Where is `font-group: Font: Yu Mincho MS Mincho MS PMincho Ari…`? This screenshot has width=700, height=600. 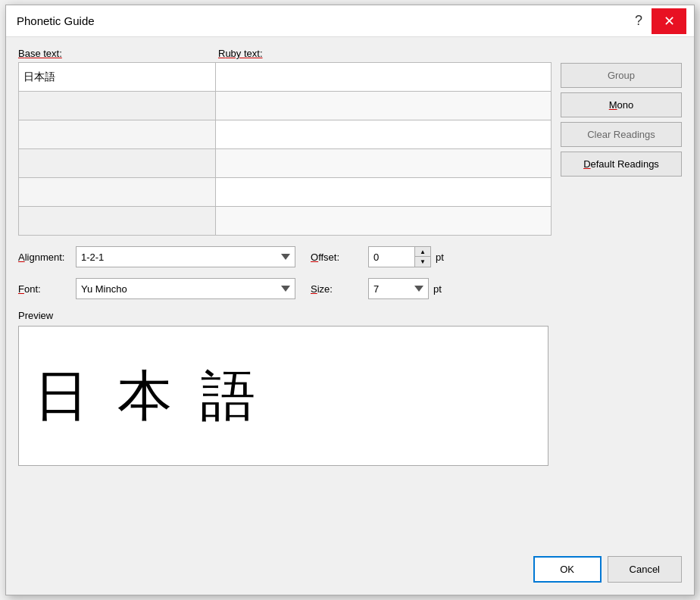 font-group: Font: Yu Mincho MS Mincho MS PMincho Ari… is located at coordinates (157, 289).